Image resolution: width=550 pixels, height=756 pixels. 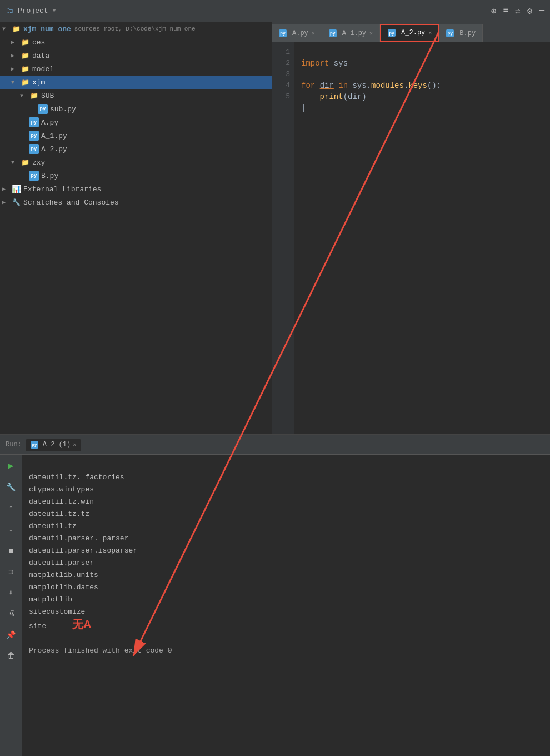 I want to click on run-up-button: ↑, so click(x=11, y=508).